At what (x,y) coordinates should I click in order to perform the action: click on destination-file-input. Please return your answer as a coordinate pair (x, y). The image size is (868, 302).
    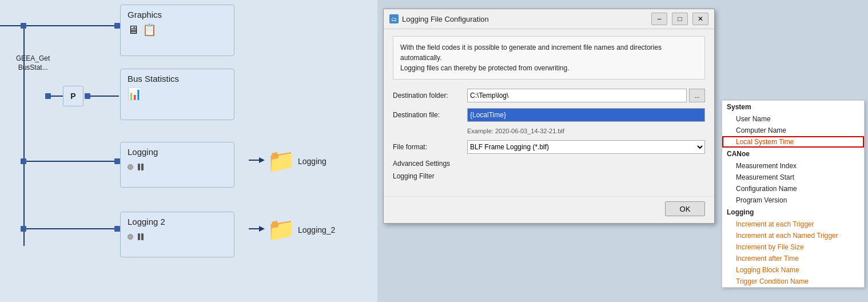
    Looking at the image, I should click on (586, 115).